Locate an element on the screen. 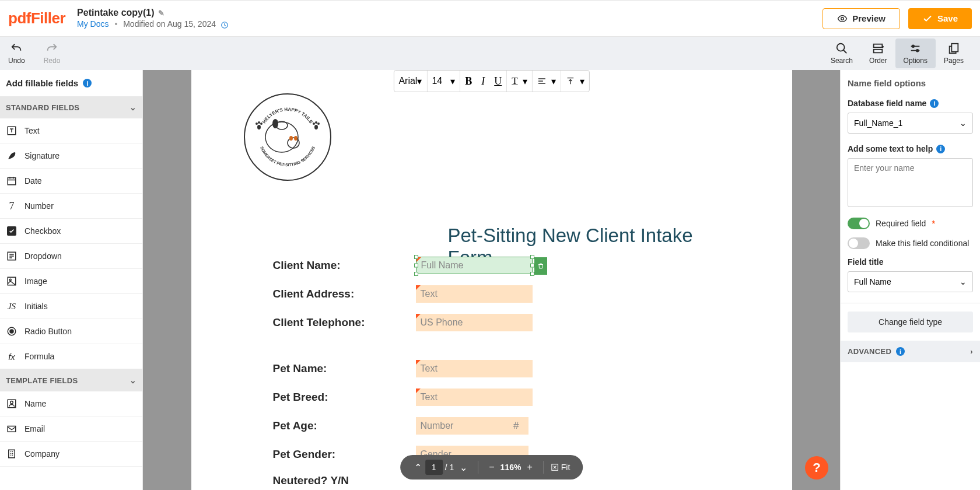 Image resolution: width=980 pixels, height=490 pixels. change-field-type-button: Change field type is located at coordinates (910, 322).